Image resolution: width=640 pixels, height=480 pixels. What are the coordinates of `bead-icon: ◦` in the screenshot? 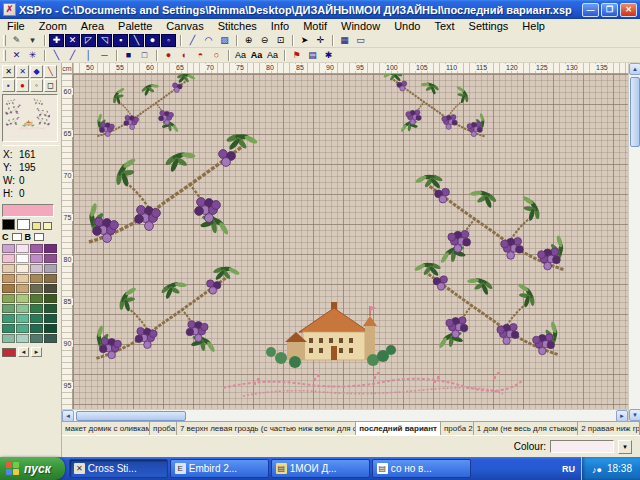 It's located at (168, 40).